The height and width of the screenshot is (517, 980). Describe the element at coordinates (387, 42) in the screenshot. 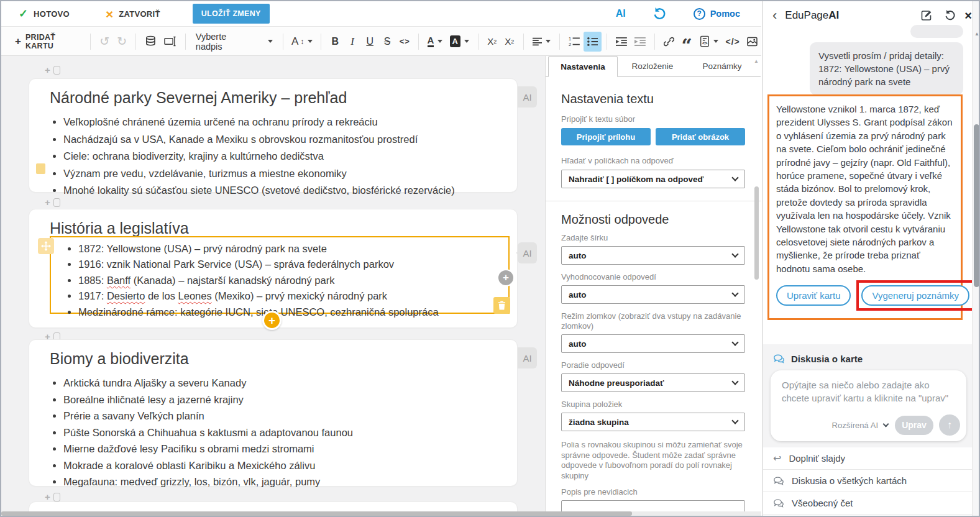

I see `strikethrough-button: S` at that location.